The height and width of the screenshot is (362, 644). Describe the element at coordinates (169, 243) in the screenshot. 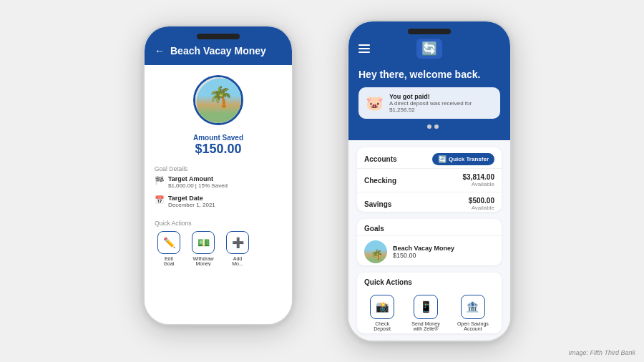

I see `edit-icon: ✏️` at that location.